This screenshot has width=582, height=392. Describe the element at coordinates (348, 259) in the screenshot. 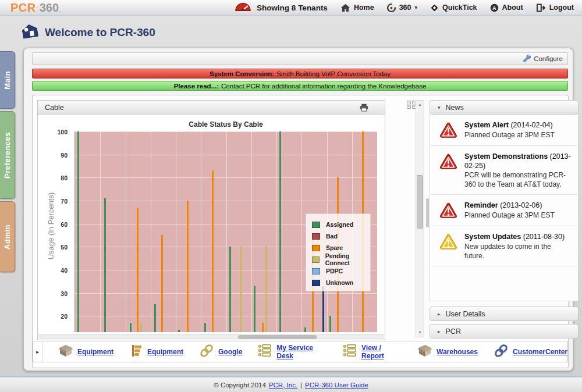

I see `legend-label: Pending Connect` at that location.